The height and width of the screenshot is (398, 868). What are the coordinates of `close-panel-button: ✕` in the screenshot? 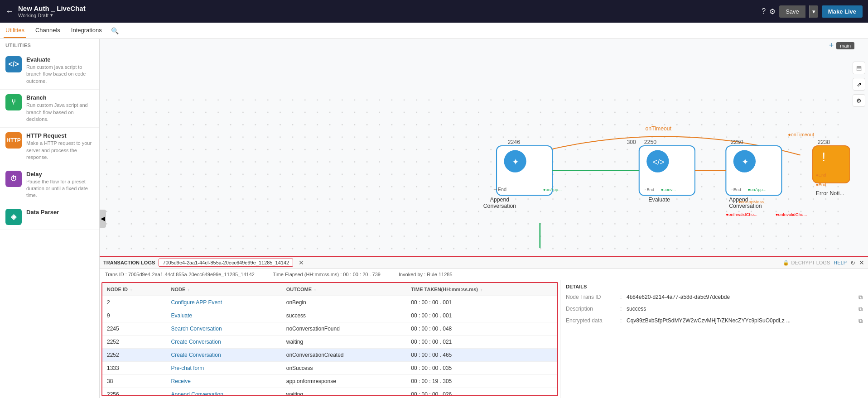 It's located at (862, 263).